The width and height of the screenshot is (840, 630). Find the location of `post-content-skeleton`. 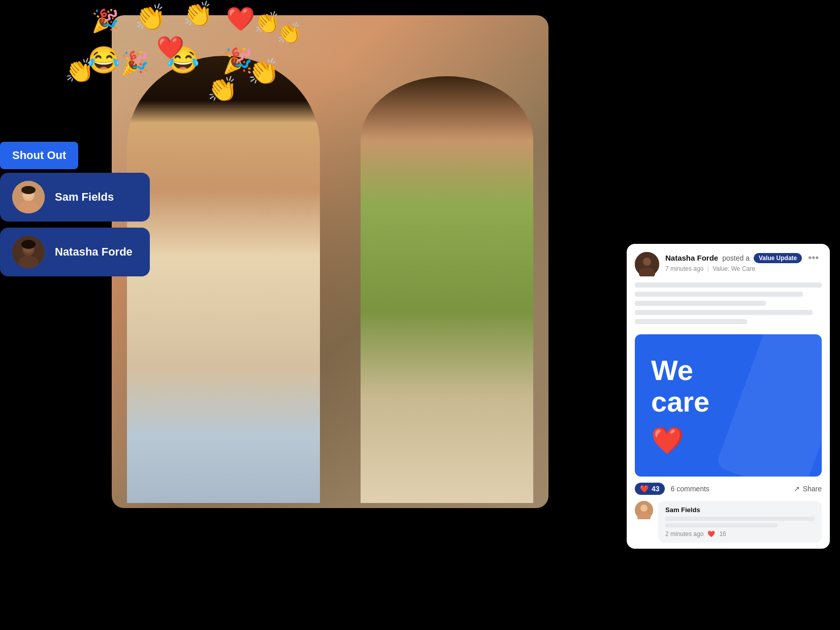

post-content-skeleton is located at coordinates (728, 308).